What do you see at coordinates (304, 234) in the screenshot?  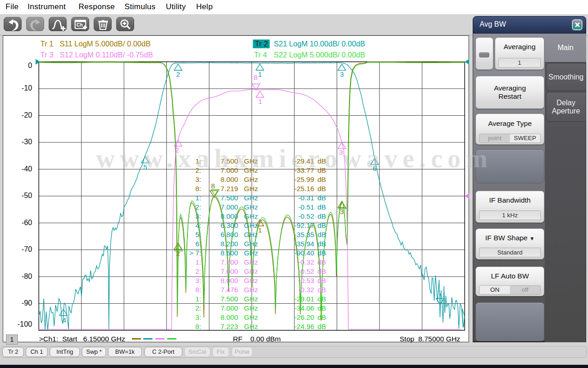 I see `svg-text: -35.35` at bounding box center [304, 234].